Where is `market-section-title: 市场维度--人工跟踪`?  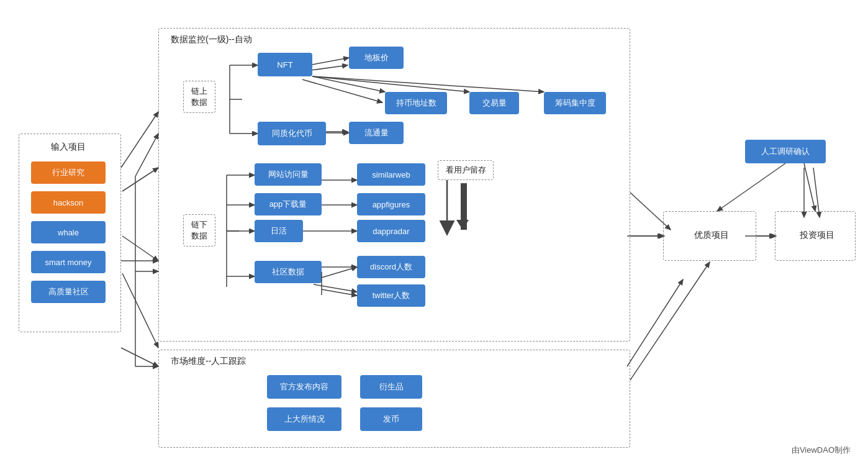 market-section-title: 市场维度--人工跟踪 is located at coordinates (209, 361).